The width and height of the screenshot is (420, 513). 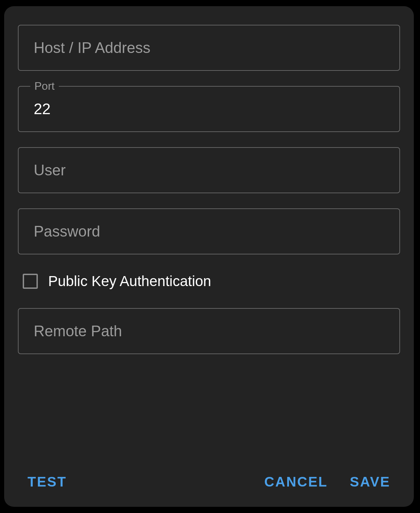 What do you see at coordinates (30, 281) in the screenshot?
I see `public-key-auth-checkbox` at bounding box center [30, 281].